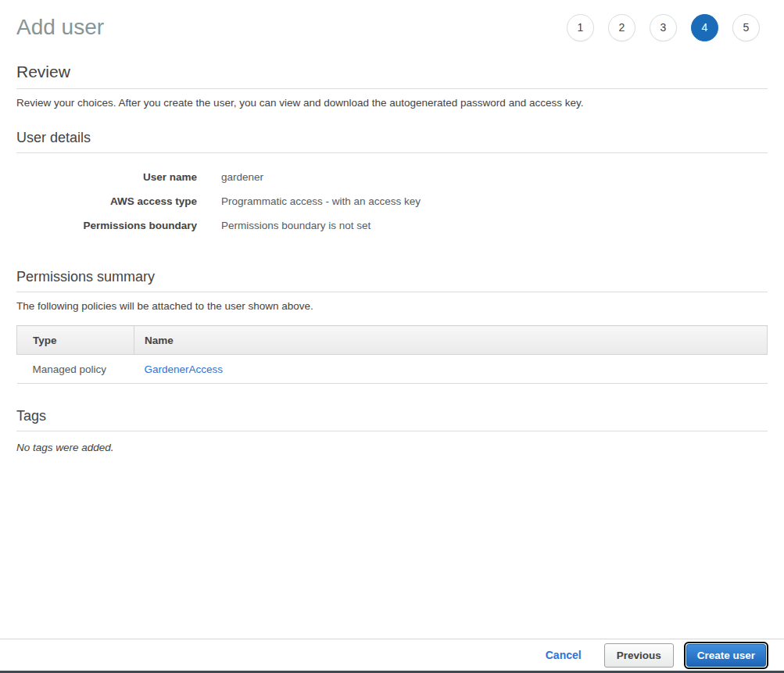 The height and width of the screenshot is (673, 784). Describe the element at coordinates (663, 28) in the screenshot. I see `wizard-step-indicator: 1 2 3 4 5` at that location.